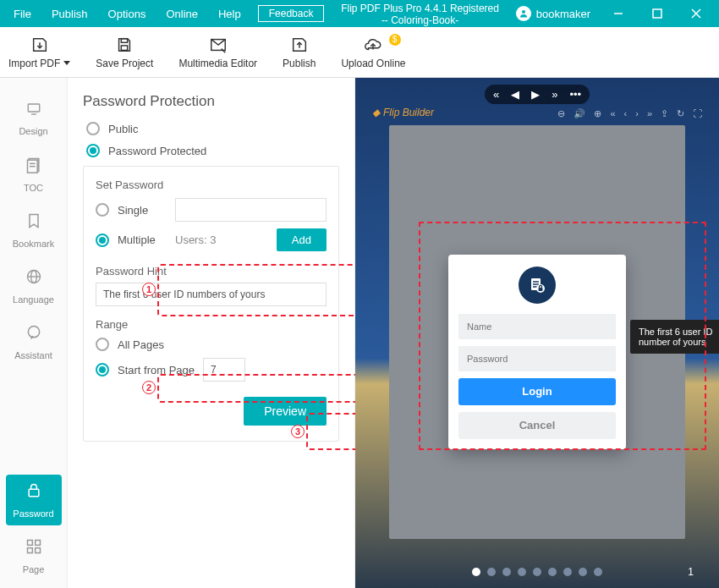  Describe the element at coordinates (34, 63) in the screenshot. I see `import-pdf-label: Import PDF` at that location.